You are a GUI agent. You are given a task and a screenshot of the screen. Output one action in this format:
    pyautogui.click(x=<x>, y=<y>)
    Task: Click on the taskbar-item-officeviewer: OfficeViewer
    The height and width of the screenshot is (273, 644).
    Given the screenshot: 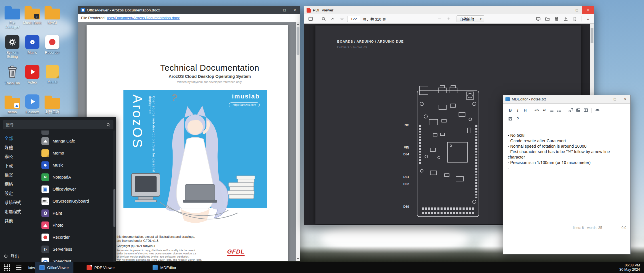 What is the action you would take?
    pyautogui.click(x=54, y=268)
    